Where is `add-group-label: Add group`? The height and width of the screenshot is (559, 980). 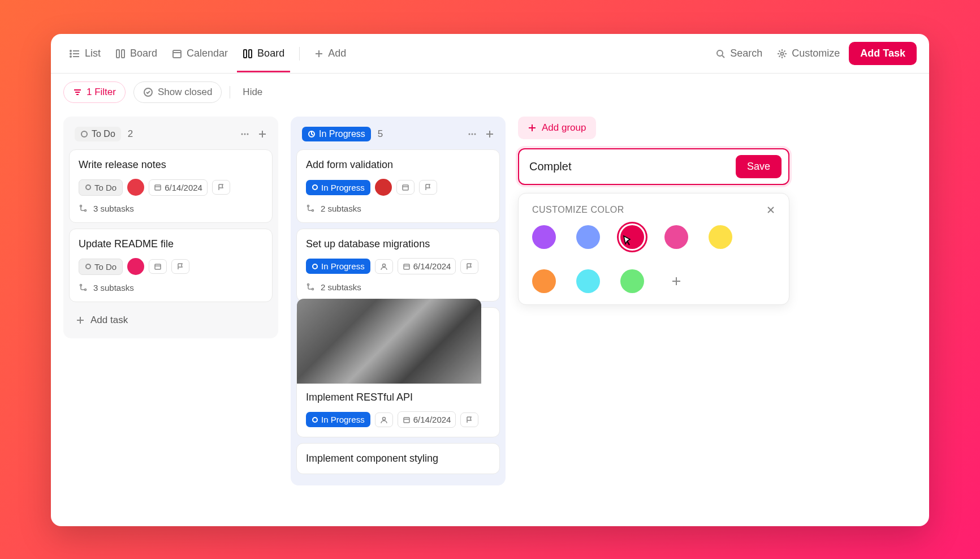 add-group-label: Add group is located at coordinates (564, 128).